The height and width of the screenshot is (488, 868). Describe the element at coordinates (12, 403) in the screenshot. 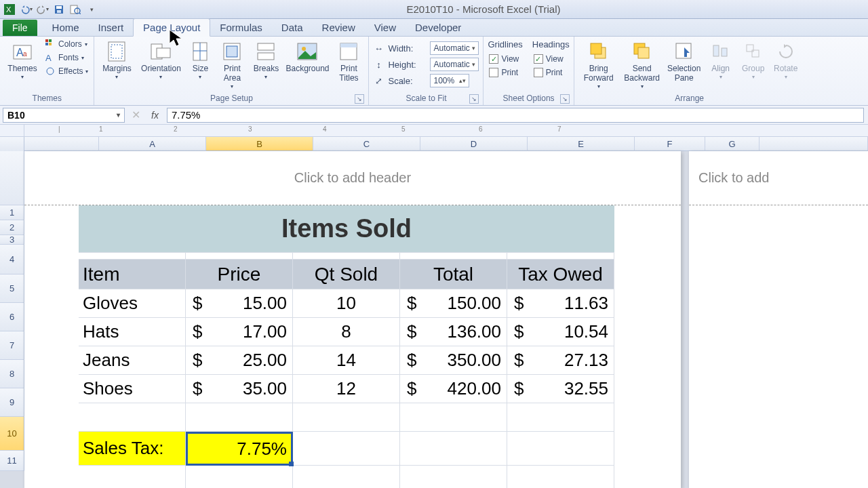

I see `rowhead-9: 9` at that location.